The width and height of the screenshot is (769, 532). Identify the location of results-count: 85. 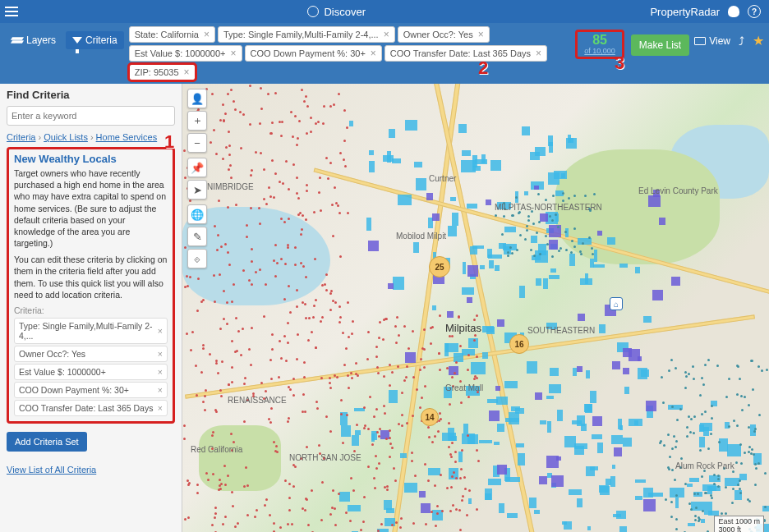
(600, 40).